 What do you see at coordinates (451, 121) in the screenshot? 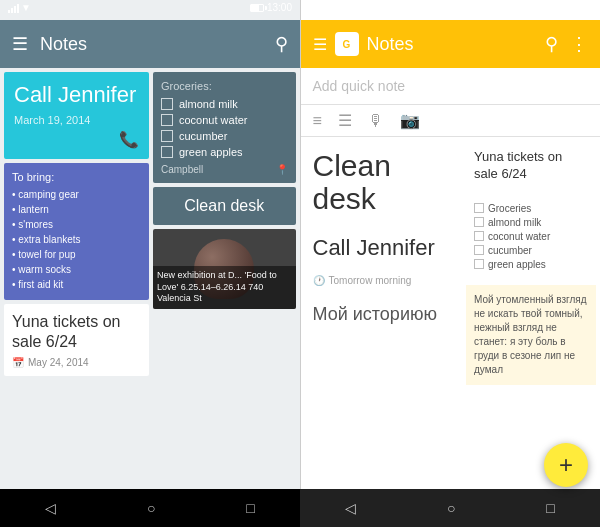
I see `note-actions: ≡ ☰ 🎙 📷` at bounding box center [451, 121].